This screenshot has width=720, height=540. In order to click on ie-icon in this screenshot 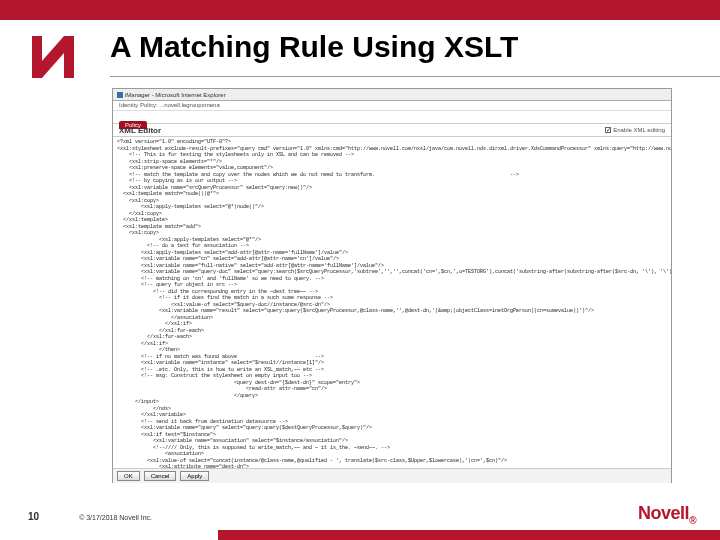, I will do `click(120, 95)`.